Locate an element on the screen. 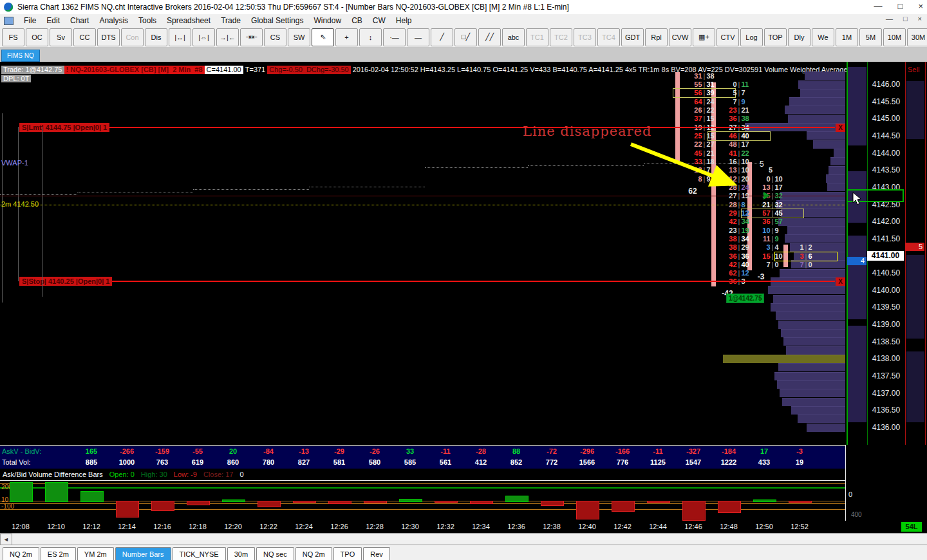  menu-item-analysis: Analysis is located at coordinates (113, 21).